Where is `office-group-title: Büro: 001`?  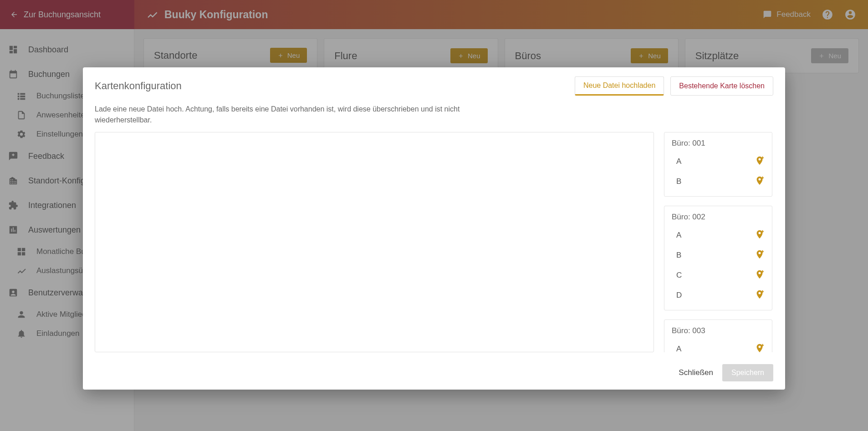
office-group-title: Büro: 001 is located at coordinates (718, 143).